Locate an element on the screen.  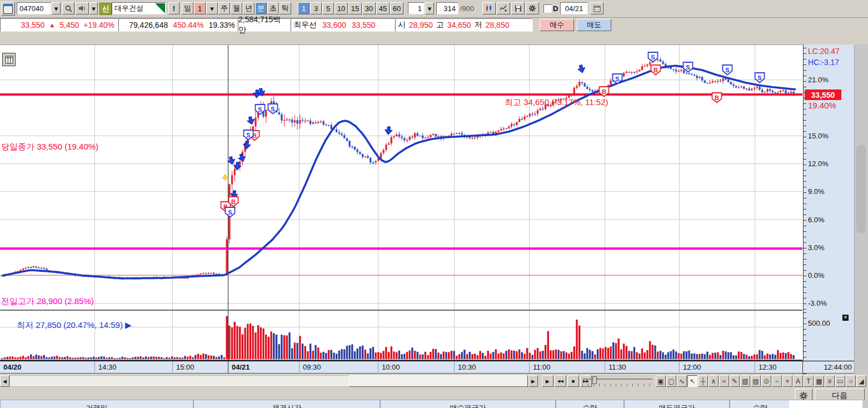
right-edge-scrollbar is located at coordinates (861, 209).